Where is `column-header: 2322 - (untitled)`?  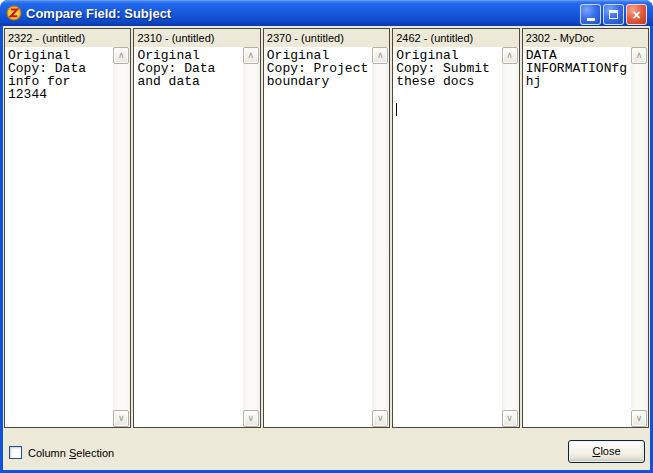 column-header: 2322 - (untitled) is located at coordinates (68, 38).